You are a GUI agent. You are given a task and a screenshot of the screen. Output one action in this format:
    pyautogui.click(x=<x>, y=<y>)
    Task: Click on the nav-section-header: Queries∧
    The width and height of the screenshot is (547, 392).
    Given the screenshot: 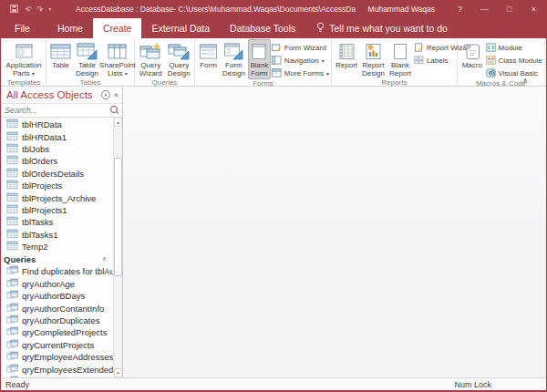 What is the action you would take?
    pyautogui.click(x=57, y=259)
    